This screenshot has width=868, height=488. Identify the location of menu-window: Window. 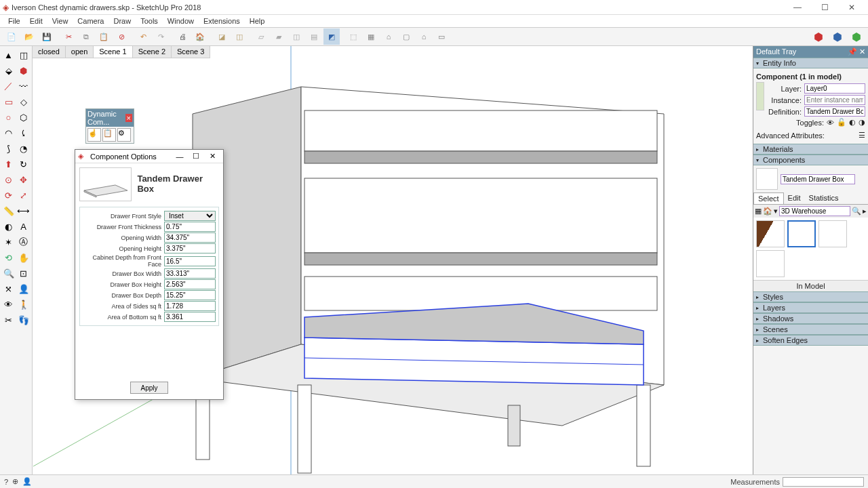
(180, 21).